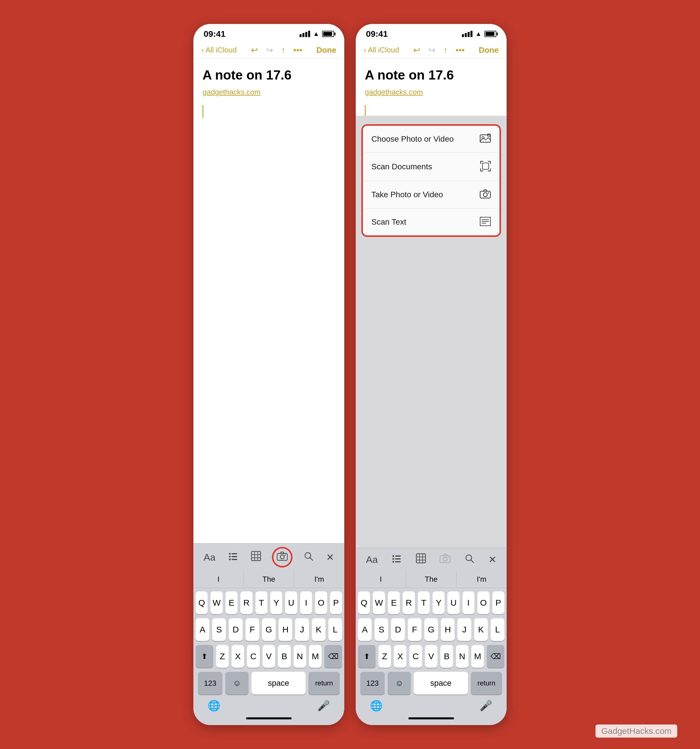  Describe the element at coordinates (291, 603) in the screenshot. I see `key-U-left: U` at that location.